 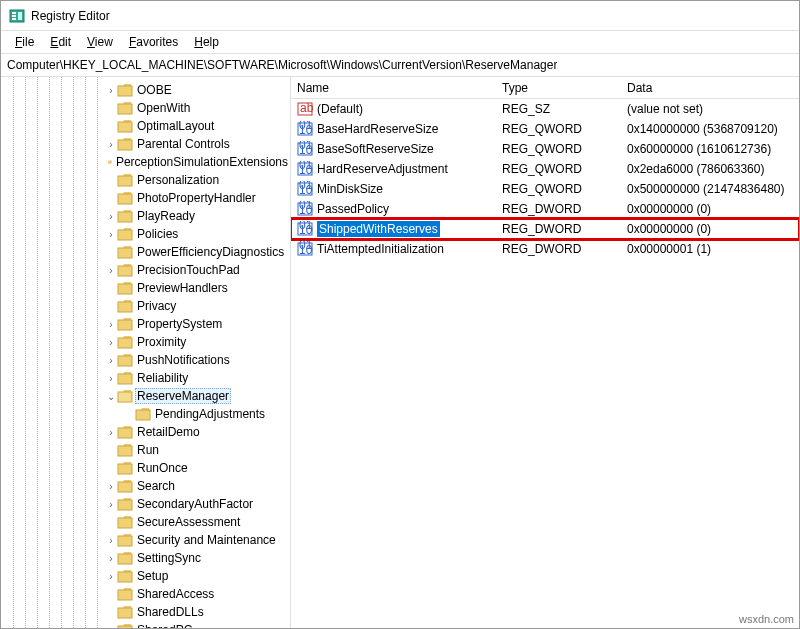 What do you see at coordinates (206, 42) in the screenshot?
I see `menu-help: Help` at bounding box center [206, 42].